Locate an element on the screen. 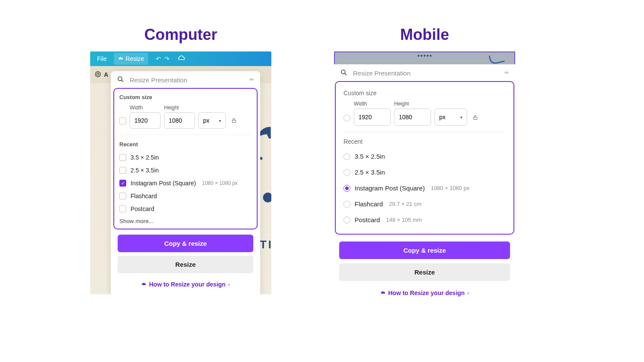  recent-option: ✓Instagram Post (Square)1080 × 1080 px is located at coordinates (185, 183).